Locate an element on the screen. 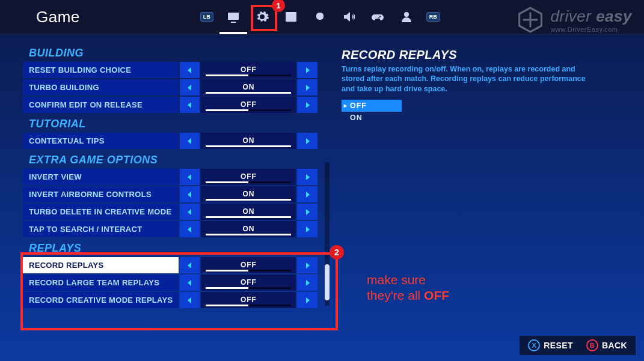  section-header: BUILDING is located at coordinates (173, 53).